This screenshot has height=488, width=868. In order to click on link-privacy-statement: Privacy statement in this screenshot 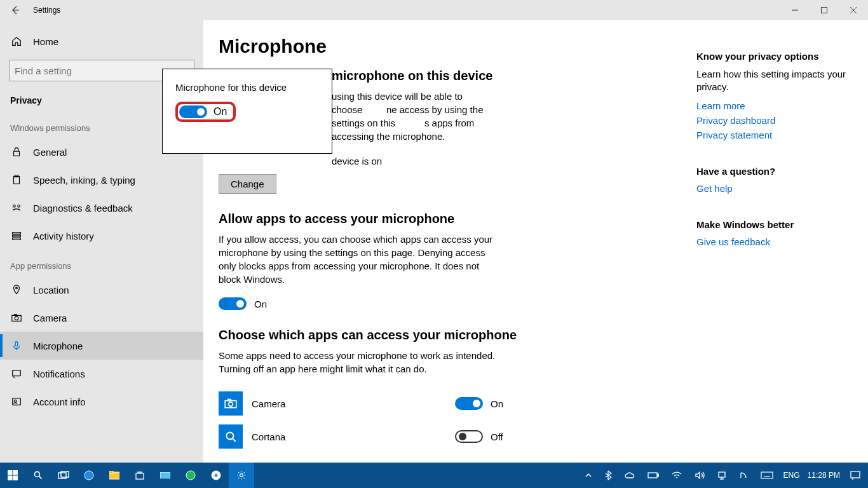, I will do `click(773, 135)`.